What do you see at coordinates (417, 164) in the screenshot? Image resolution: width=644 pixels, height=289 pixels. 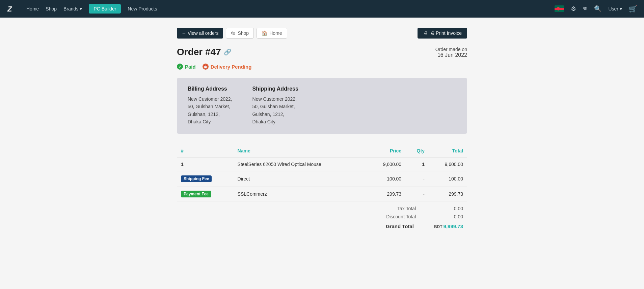 I see `row-qty: 1` at bounding box center [417, 164].